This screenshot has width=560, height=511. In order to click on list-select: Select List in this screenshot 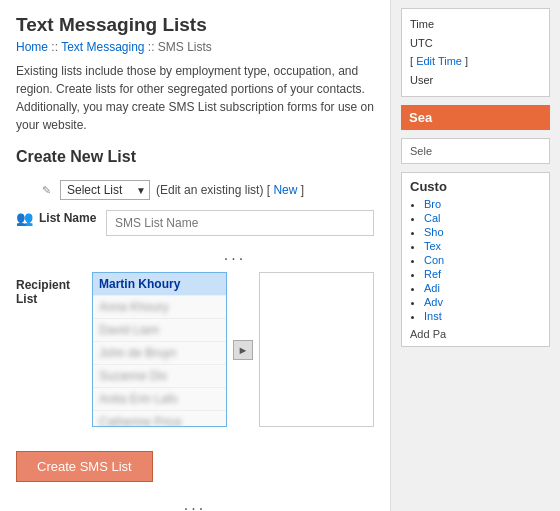, I will do `click(105, 190)`.